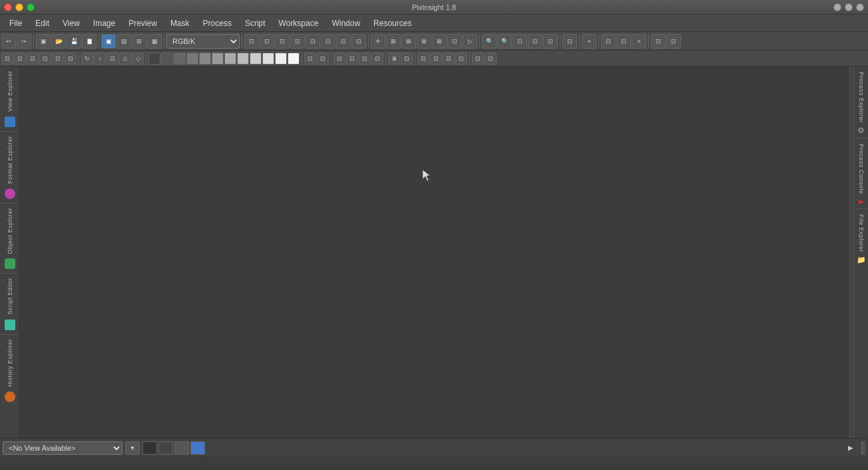  What do you see at coordinates (658, 41) in the screenshot?
I see `tb2-b4: ⊡` at bounding box center [658, 41].